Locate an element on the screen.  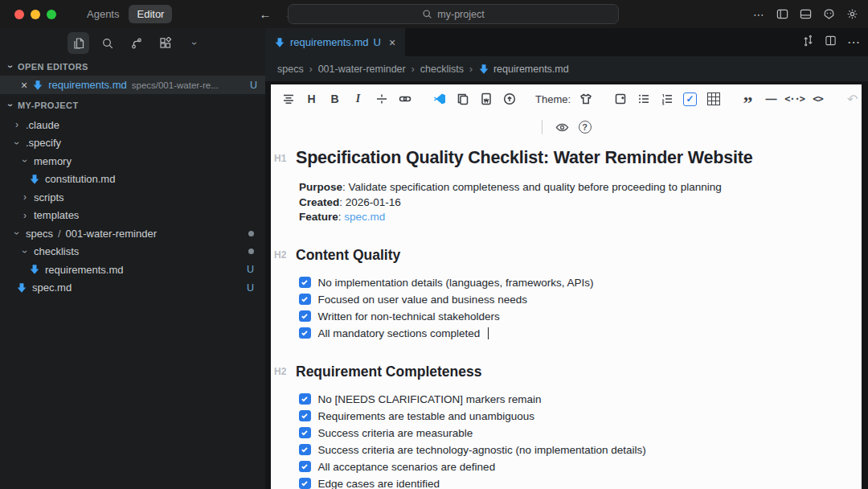
project-root-header: › MY-PROJECT is located at coordinates (133, 105).